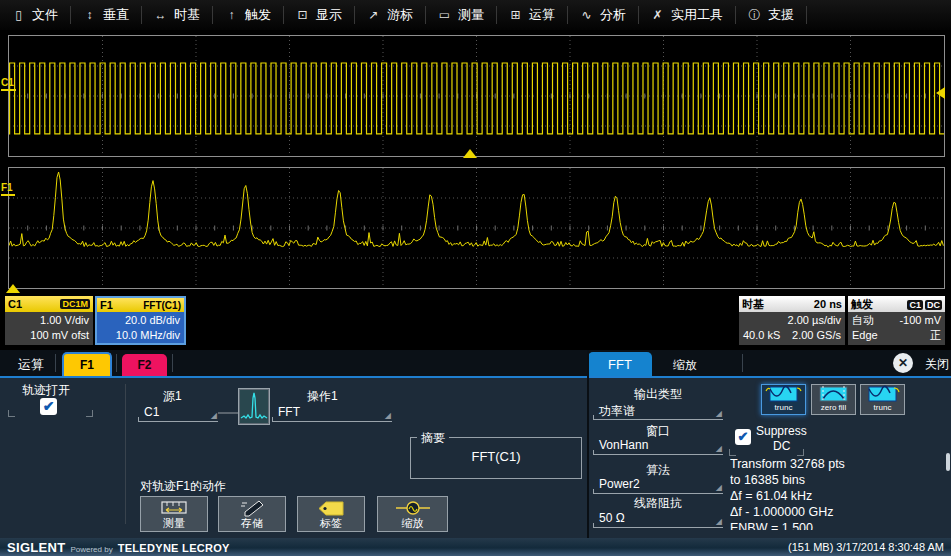 This screenshot has height=556, width=951. What do you see at coordinates (743, 437) in the screenshot?
I see `suppress-dc-checkbox: ✔` at bounding box center [743, 437].